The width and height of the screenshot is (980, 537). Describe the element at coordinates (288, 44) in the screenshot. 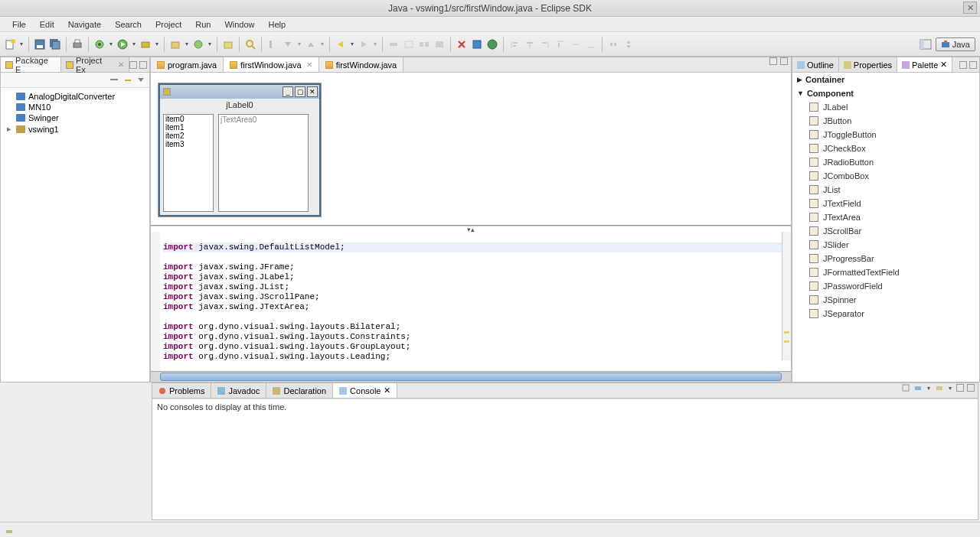

I see `next-annotation-button` at that location.